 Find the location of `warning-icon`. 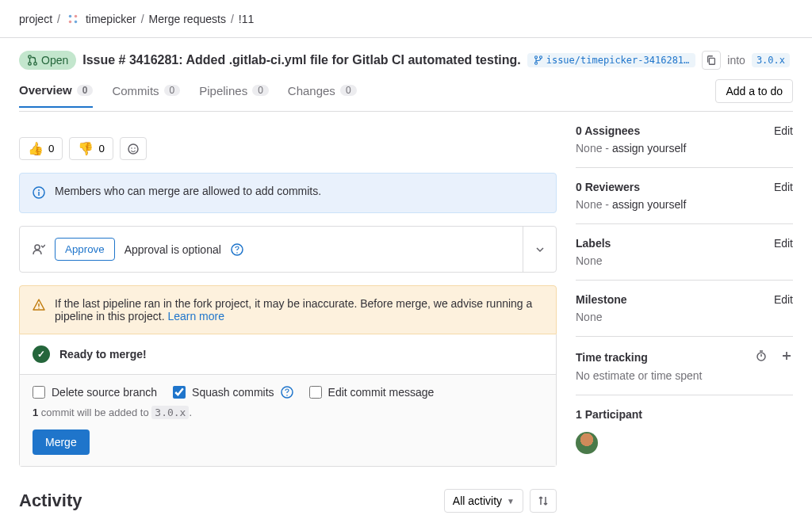

warning-icon is located at coordinates (39, 306).